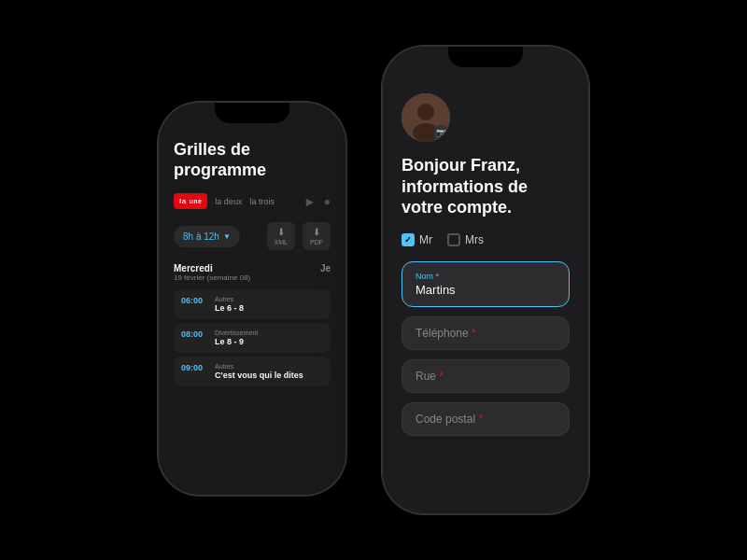  Describe the element at coordinates (281, 243) in the screenshot. I see `xml-label: XML` at that location.